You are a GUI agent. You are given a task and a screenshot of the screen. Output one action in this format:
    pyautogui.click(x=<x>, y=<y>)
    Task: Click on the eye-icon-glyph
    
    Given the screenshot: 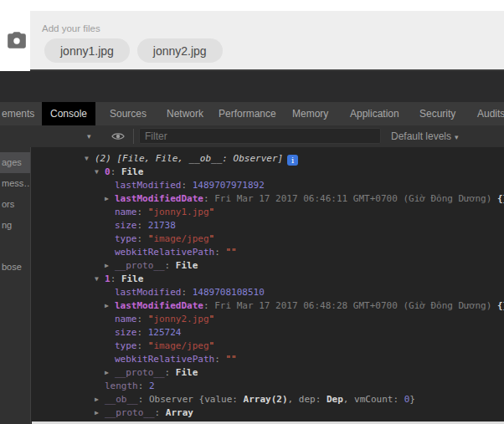 What is the action you would take?
    pyautogui.click(x=118, y=136)
    